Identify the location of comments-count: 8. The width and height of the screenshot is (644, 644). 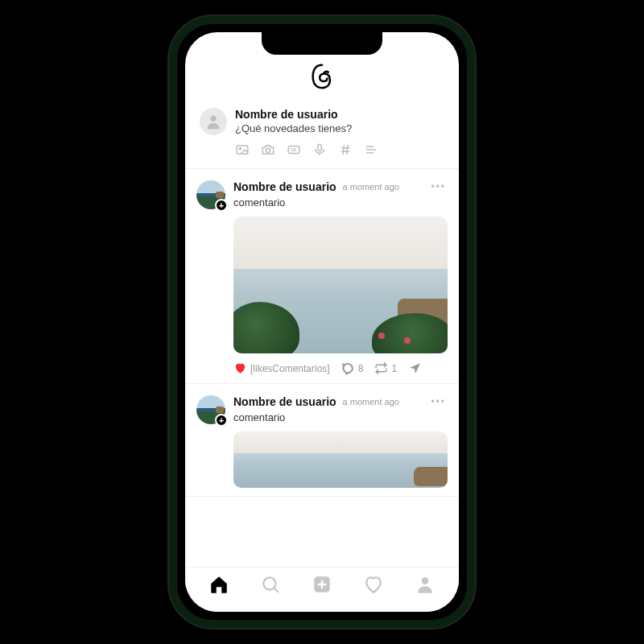
(361, 369).